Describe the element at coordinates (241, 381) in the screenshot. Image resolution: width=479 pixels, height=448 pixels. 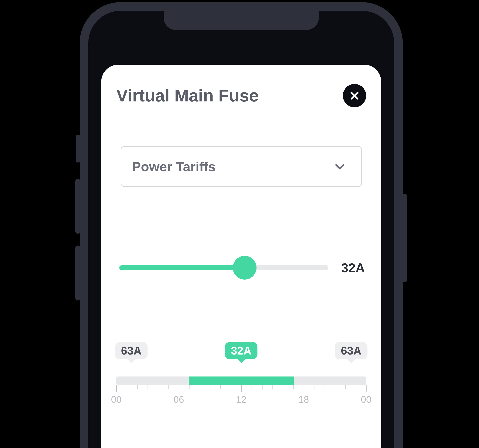
I see `timeline-fill` at that location.